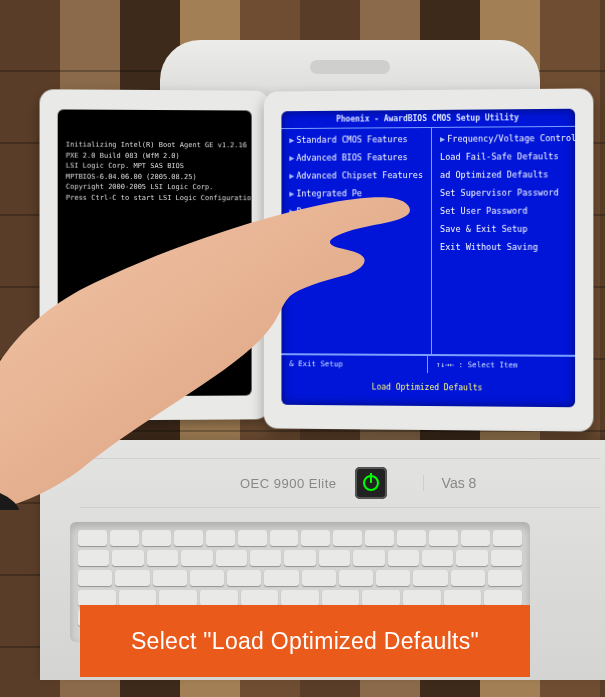 The height and width of the screenshot is (697, 605). What do you see at coordinates (356, 241) in the screenshot?
I see `bios-left-column: ▶Standard CMOS Features ▶Advanced BIOS F…` at bounding box center [356, 241].